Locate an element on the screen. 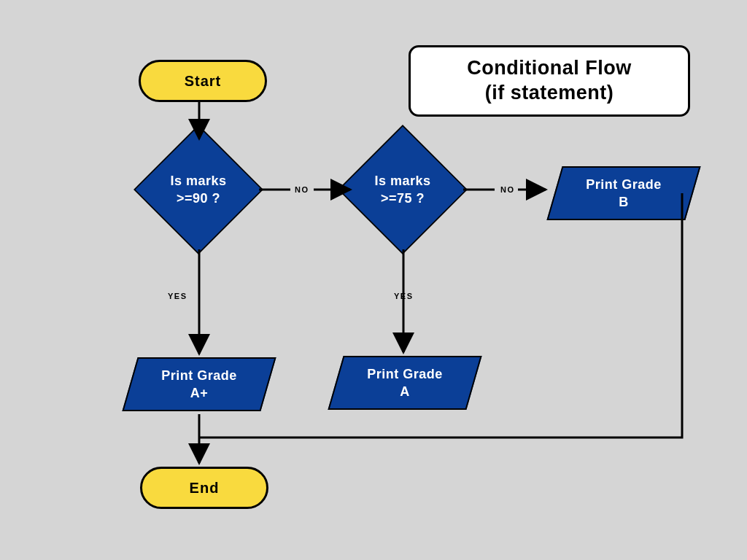 The height and width of the screenshot is (560, 747). decision1-line1: Is marks is located at coordinates (198, 181).